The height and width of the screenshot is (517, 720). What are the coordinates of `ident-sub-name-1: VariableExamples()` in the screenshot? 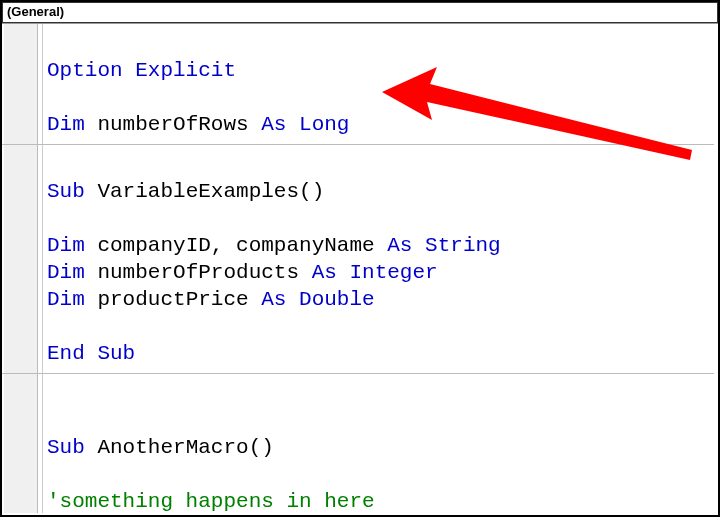 It's located at (204, 192).